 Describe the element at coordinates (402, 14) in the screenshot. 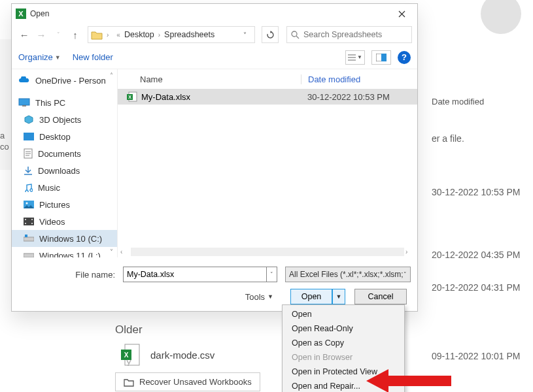

I see `close-button` at that location.